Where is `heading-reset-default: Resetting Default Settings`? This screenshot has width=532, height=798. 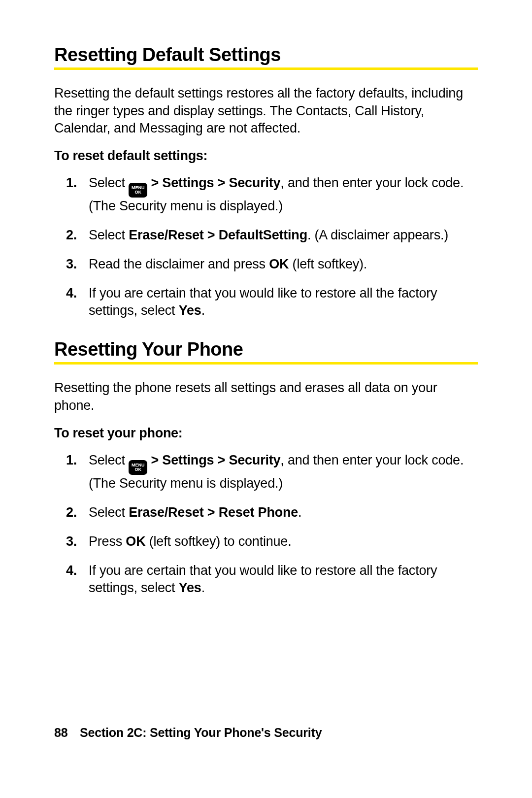
heading-reset-default: Resetting Default Settings is located at coordinates (266, 57).